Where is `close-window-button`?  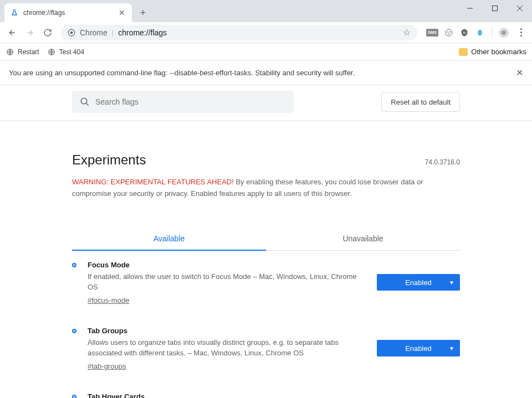
close-window-button is located at coordinates (520, 8).